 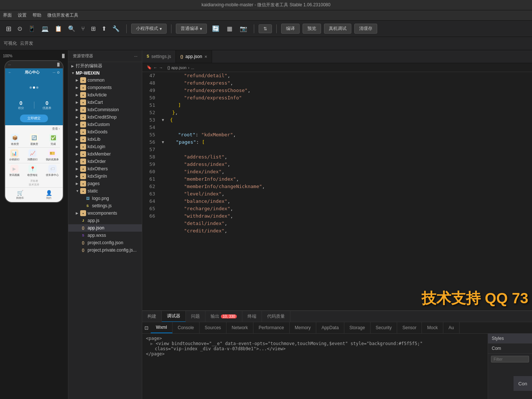 I want to click on nav-cart: 🛒 购物车, so click(x=20, y=195).